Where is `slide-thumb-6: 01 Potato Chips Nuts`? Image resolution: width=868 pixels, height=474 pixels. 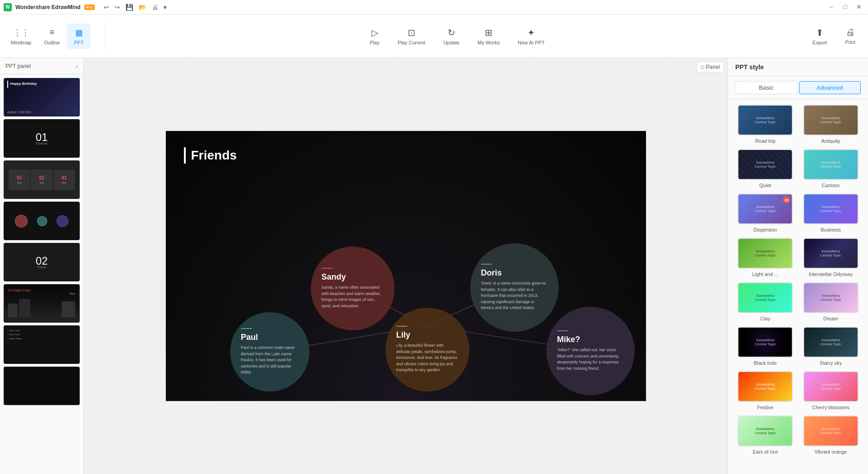
slide-thumb-6: 01 Potato Chips Nuts is located at coordinates (42, 304).